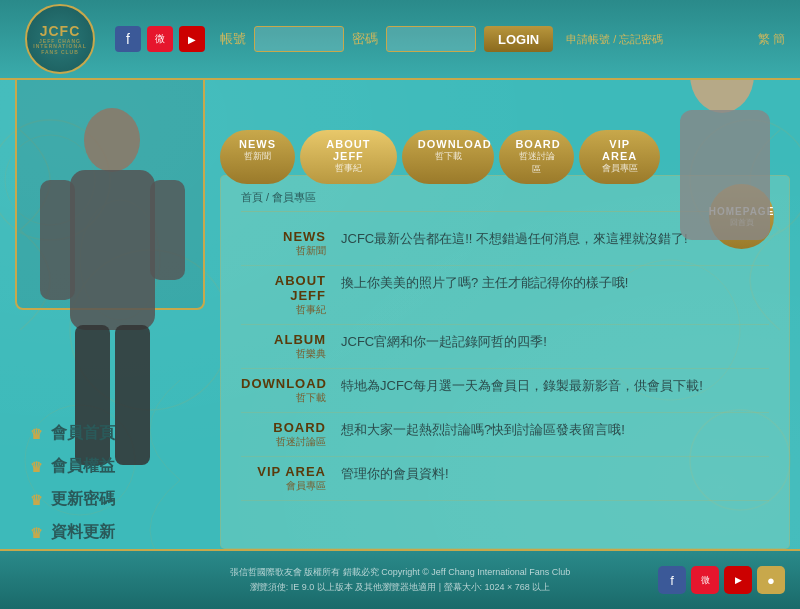  What do you see at coordinates (120, 532) in the screenshot?
I see `nav-update-info: ♛ 資料更新` at bounding box center [120, 532].